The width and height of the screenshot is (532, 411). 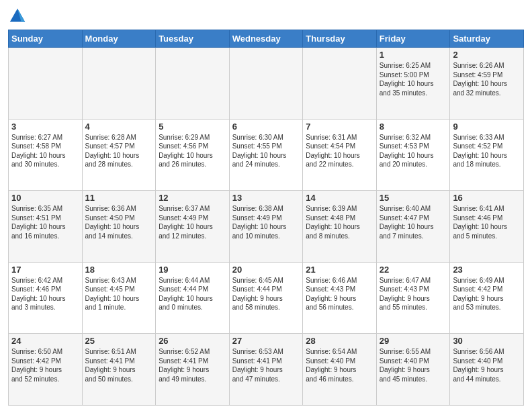 What do you see at coordinates (486, 55) in the screenshot?
I see `day-number: 2` at bounding box center [486, 55].